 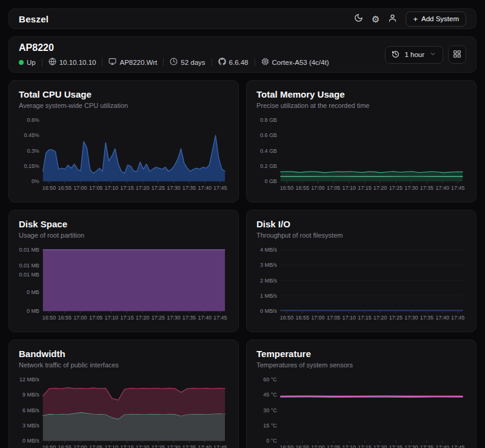 I want to click on layout-toggle-button, so click(x=457, y=55).